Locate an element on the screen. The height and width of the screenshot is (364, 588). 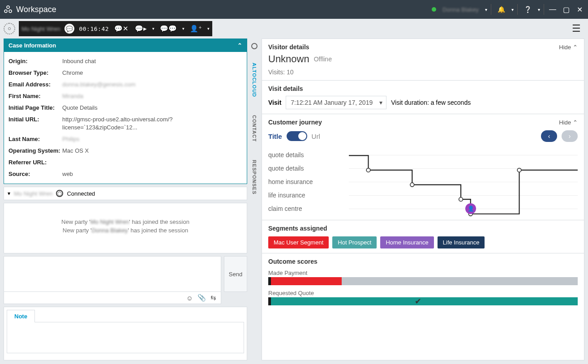
interaction-toolbar: Mo Night Wren 💬 00:16:42 💬✕ 💬▸ ▾ 💬💬 ▾ 👤⁺… is located at coordinates (294, 29).